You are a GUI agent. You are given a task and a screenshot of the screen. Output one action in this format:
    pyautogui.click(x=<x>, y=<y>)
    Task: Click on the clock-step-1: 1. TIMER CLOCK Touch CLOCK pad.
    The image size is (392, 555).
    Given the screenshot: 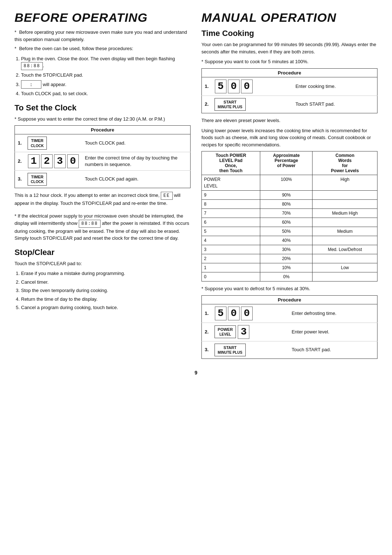 What is the action you would take?
    pyautogui.click(x=103, y=143)
    